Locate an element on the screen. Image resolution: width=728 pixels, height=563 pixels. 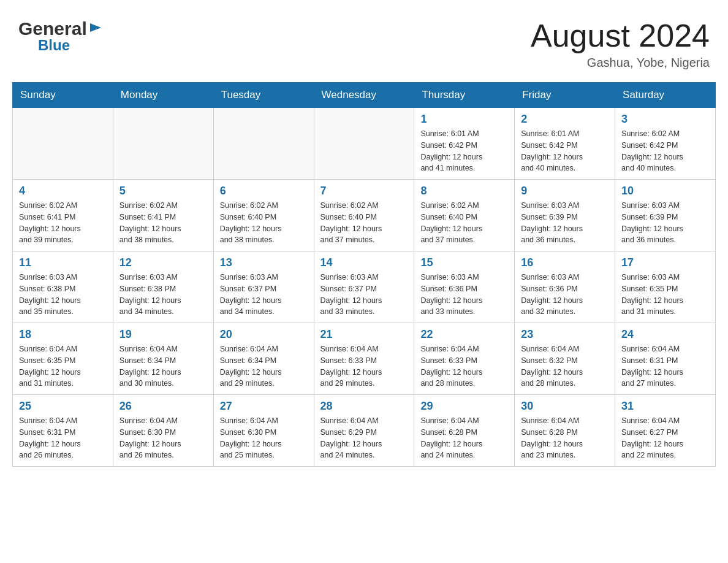
day-number: 21 is located at coordinates (364, 335).